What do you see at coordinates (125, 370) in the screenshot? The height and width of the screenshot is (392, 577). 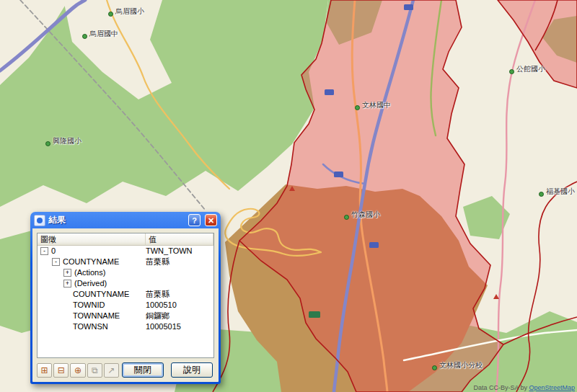 I see `dialog-footer: ⊞ ⊟ ⊕ ⧉ ↗ 關閉 說明` at bounding box center [125, 370].